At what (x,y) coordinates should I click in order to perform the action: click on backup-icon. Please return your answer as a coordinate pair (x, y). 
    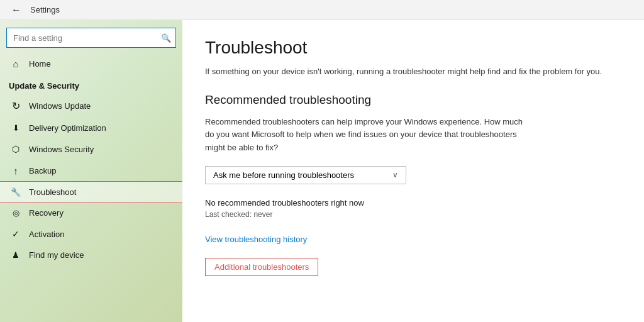
    Looking at the image, I should click on (16, 171).